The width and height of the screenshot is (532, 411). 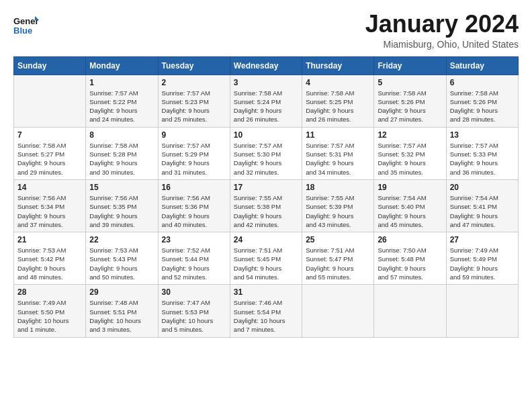 What do you see at coordinates (266, 153) in the screenshot?
I see `calendar-cell: 10Sunrise: 7:57 AM Sunset: 5:30 PM Dayli…` at bounding box center [266, 153].